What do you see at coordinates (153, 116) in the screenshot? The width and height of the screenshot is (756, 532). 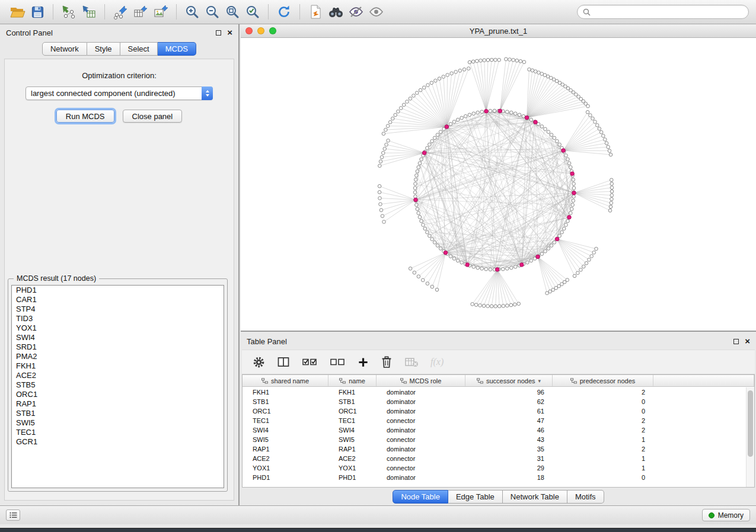 I see `close-panel-button: Close panel` at bounding box center [153, 116].